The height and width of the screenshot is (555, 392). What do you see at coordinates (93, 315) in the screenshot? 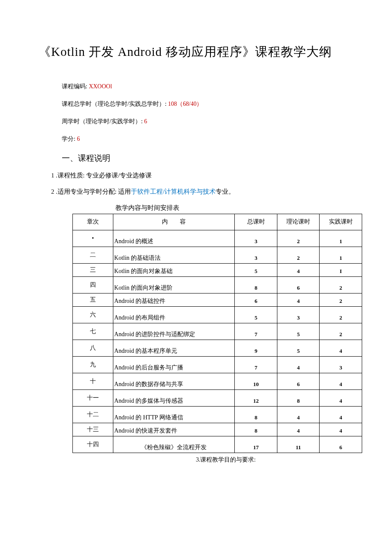
I see `cell-chapter: 六` at bounding box center [93, 315].